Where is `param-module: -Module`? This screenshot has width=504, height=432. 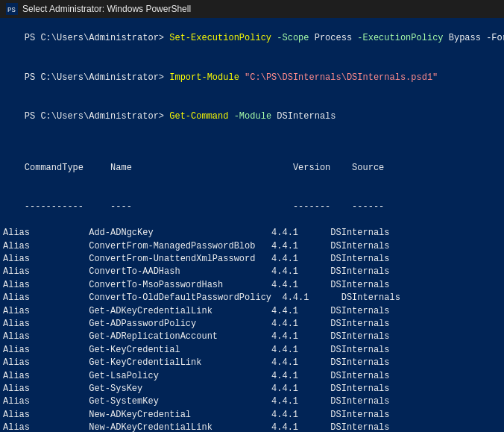
param-module: -Module is located at coordinates (253, 116).